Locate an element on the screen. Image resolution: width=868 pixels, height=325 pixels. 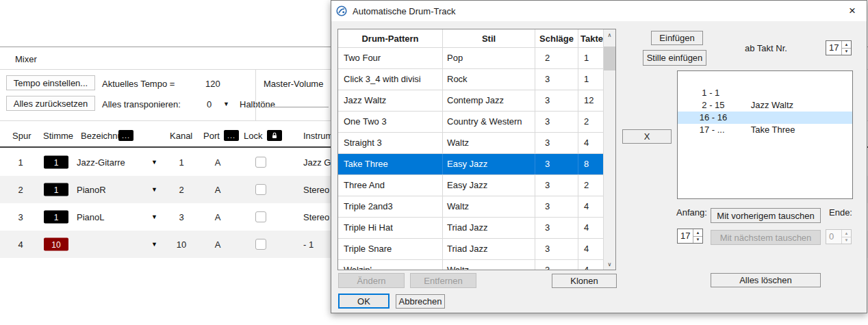
pattern-row-selected: Take Three Easy Jazz 3 8 is located at coordinates (476, 164).